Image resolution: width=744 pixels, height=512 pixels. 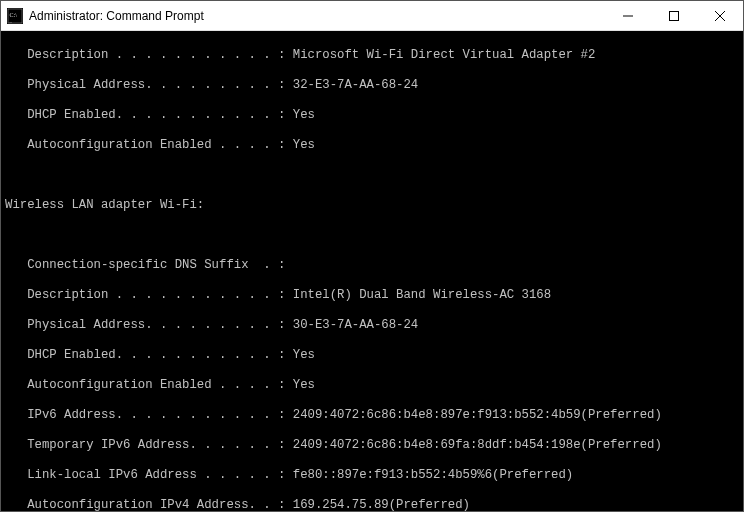 I want to click on output-line: Physical Address. . . . . . . . . : 32-E…, so click(x=372, y=86).